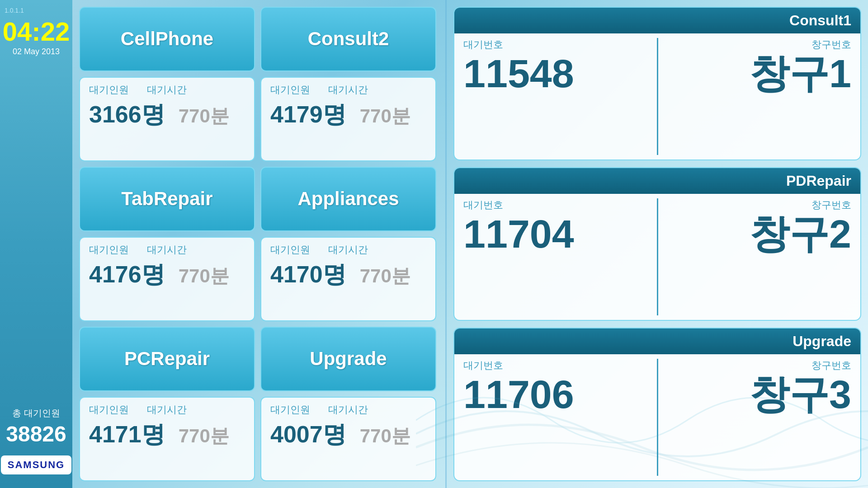 The height and width of the screenshot is (488, 868). What do you see at coordinates (755, 257) in the screenshot?
I see `pdrepair-window-section: 창구번호 창구2` at bounding box center [755, 257].